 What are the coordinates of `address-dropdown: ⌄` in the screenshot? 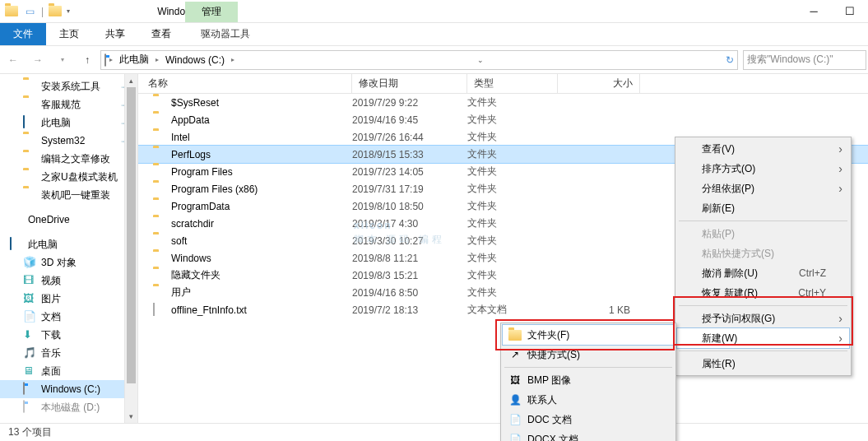 It's located at (480, 60).